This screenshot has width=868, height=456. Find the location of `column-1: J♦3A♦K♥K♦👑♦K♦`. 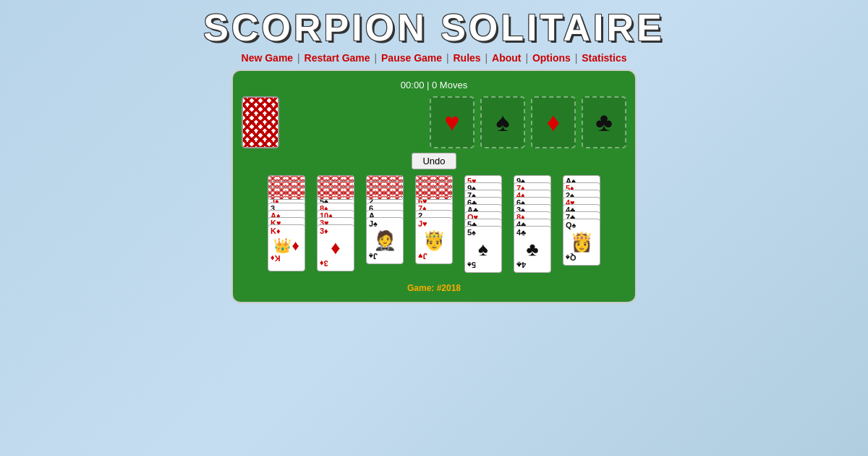

column-1: J♦3A♦K♥K♦👑♦K♦ is located at coordinates (286, 224).